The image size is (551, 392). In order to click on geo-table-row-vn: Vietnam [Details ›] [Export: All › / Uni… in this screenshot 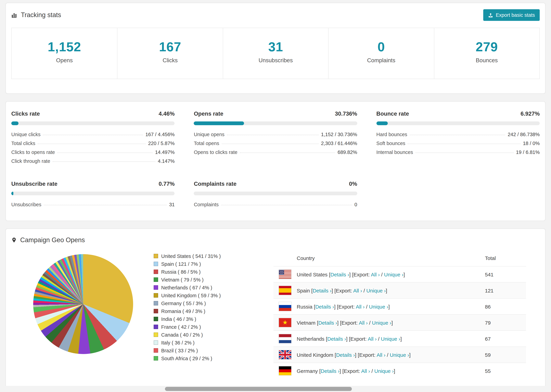, I will do `click(400, 322)`.